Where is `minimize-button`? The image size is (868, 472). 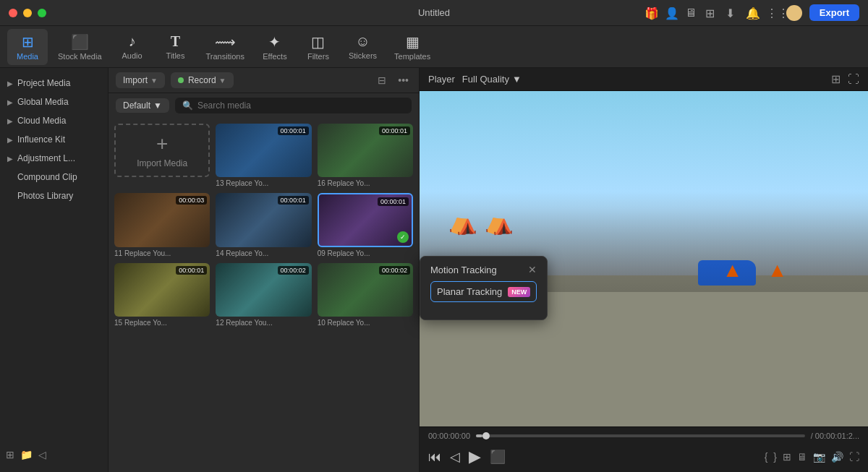 minimize-button is located at coordinates (27, 13).